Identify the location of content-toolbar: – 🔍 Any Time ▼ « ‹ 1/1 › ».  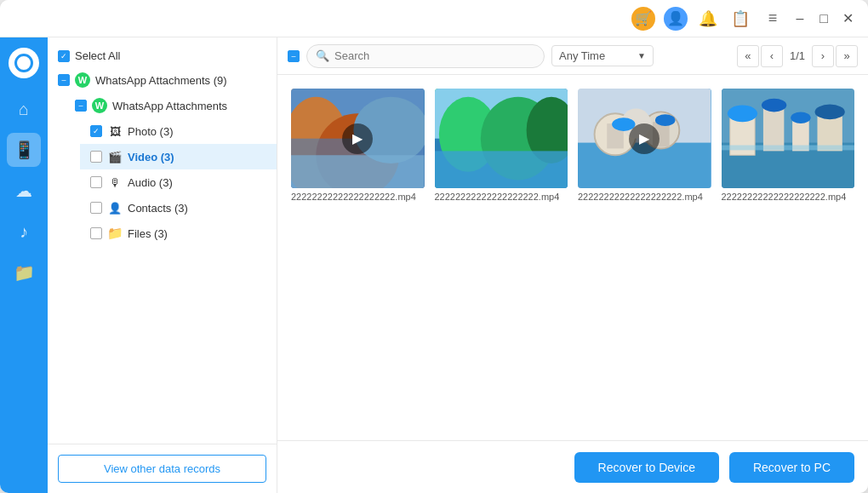
(573, 56).